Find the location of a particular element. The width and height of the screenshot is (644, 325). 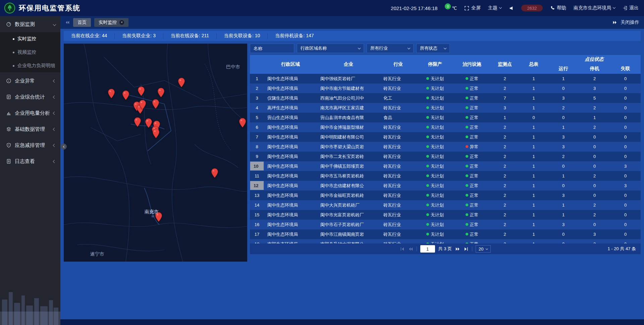

table-row: 13阆中生态环境局阆中市金福旺页岩机砖砖瓦行业无计划正常21300 is located at coordinates (445, 195).